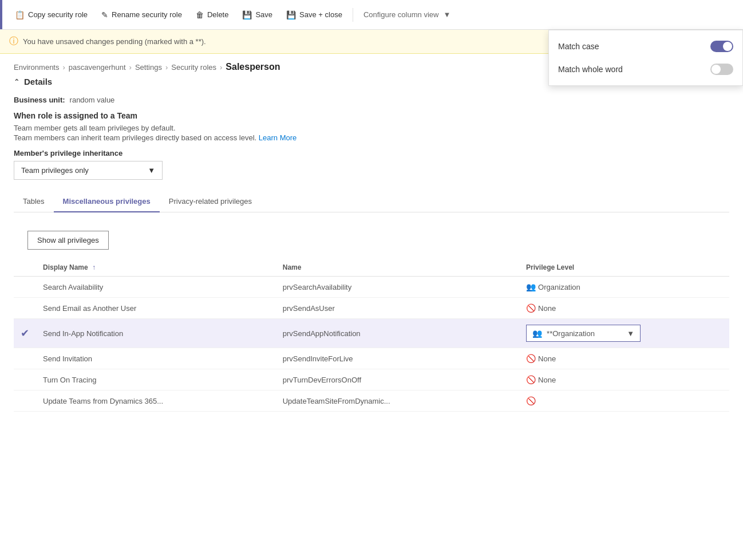  I want to click on col-privilege-level: Privilege Level, so click(624, 268).